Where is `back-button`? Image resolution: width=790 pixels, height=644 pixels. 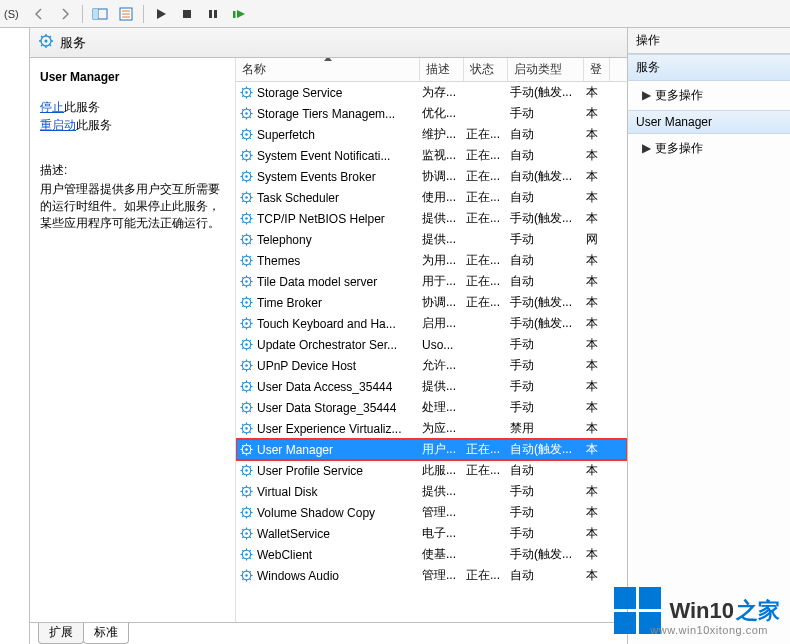 back-button is located at coordinates (39, 14).